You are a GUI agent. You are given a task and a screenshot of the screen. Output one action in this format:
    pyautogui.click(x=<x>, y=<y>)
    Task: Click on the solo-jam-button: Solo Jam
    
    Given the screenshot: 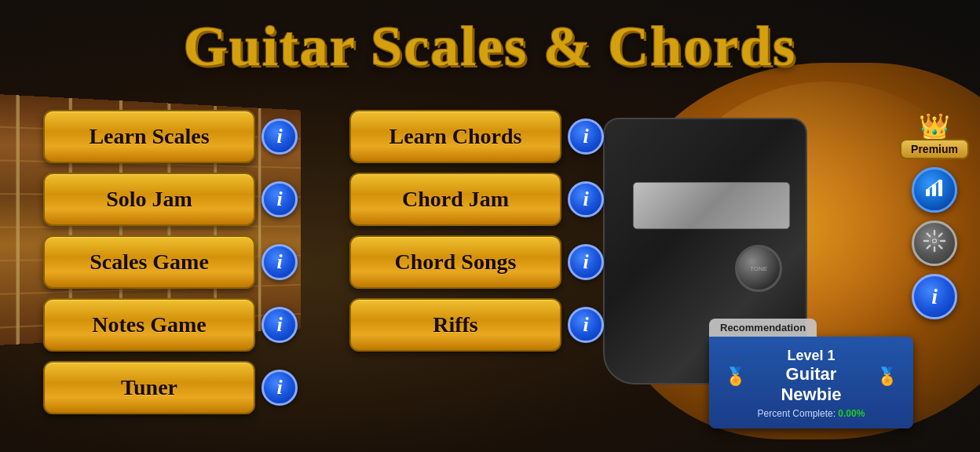 What is the action you would take?
    pyautogui.click(x=149, y=199)
    